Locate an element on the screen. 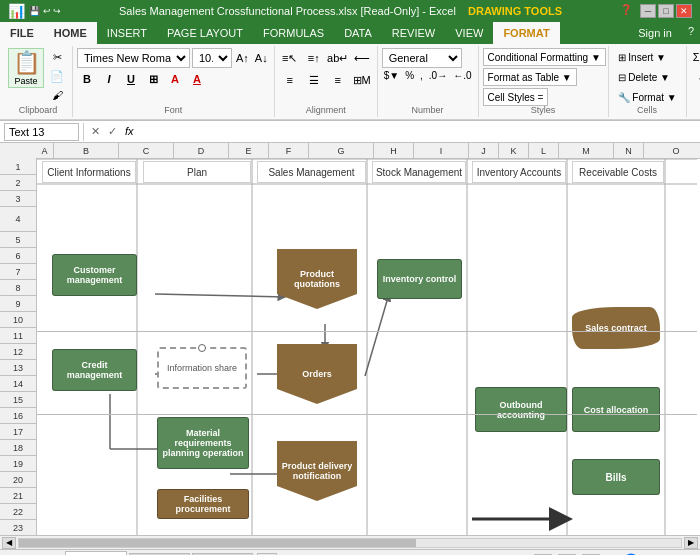  tab-review: REVIEW is located at coordinates (414, 33).